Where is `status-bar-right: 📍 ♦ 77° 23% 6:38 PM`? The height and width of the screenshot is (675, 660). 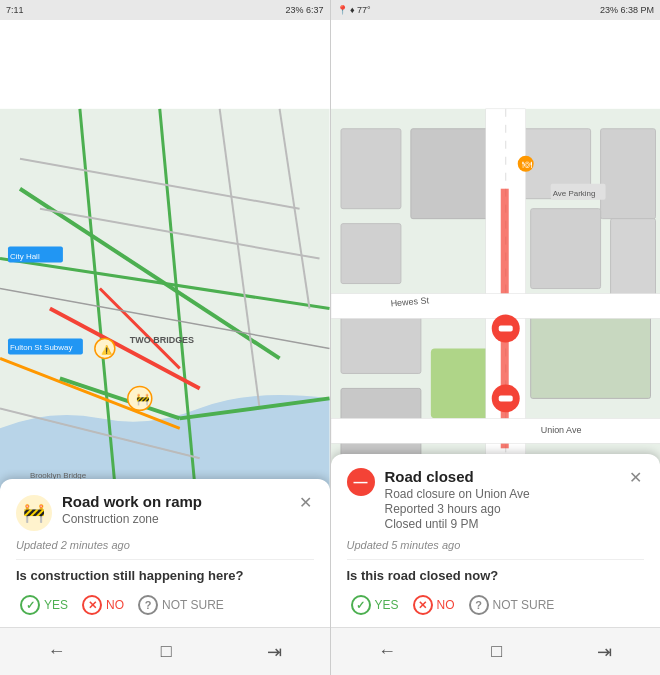 status-bar-right: 📍 ♦ 77° 23% 6:38 PM is located at coordinates (496, 10).